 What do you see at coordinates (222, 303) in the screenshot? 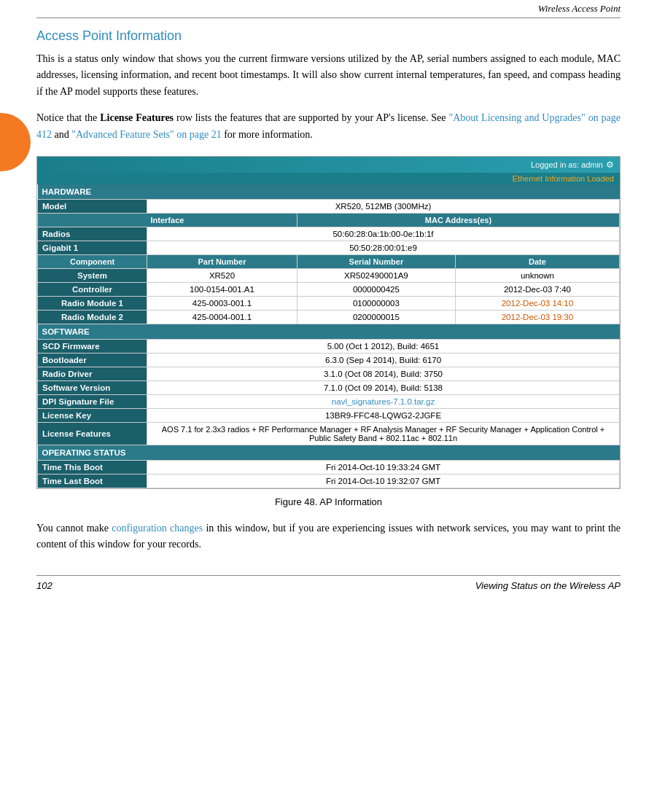
I see `radio-module1-part: 425-0003-001.1` at bounding box center [222, 303].